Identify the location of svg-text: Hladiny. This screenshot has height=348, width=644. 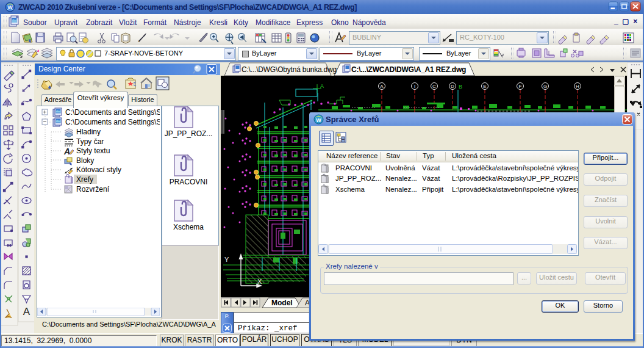
(88, 132).